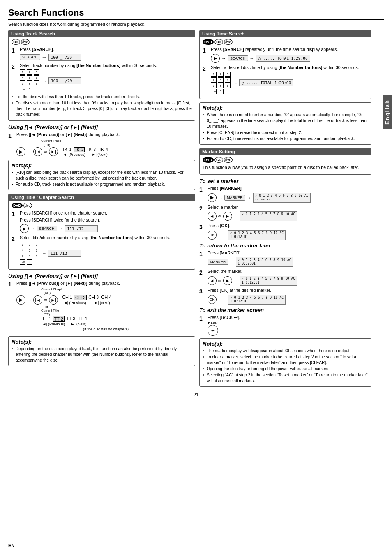 This screenshot has width=392, height=554. Describe the element at coordinates (214, 80) in the screenshot. I see `ts-k4: 4` at that location.